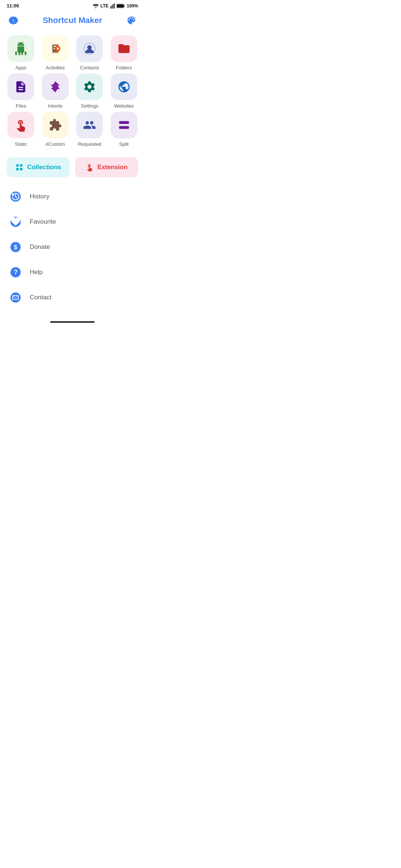 The height and width of the screenshot is (868, 401). Describe the element at coordinates (72, 20) in the screenshot. I see `app-title: Shortcut Maker` at that location.